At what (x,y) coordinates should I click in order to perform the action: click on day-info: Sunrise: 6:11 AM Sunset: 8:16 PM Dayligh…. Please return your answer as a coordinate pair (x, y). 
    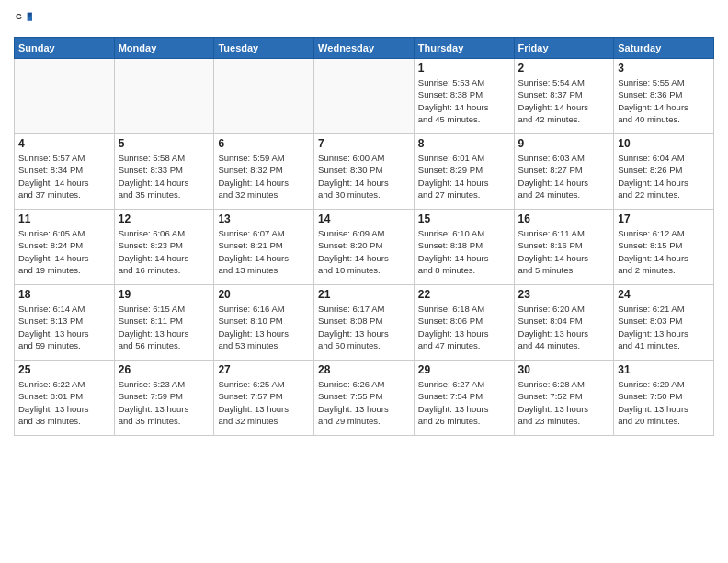
    Looking at the image, I should click on (564, 252).